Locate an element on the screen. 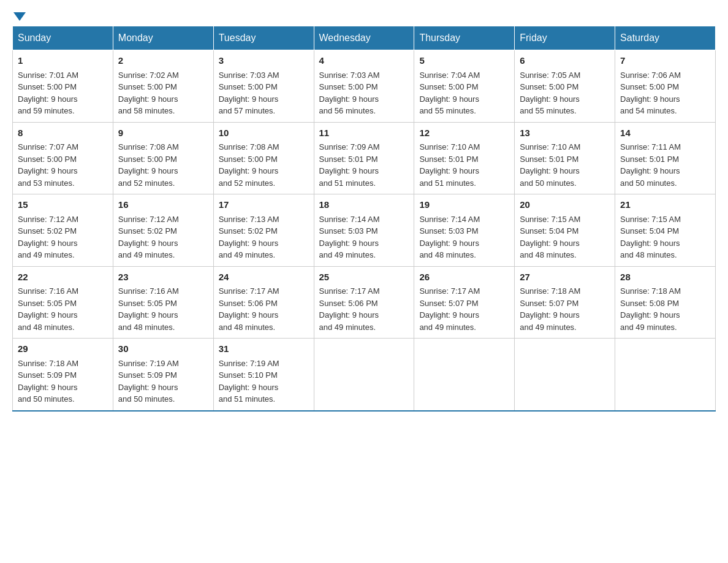 The image size is (728, 563). day-info: Sunrise: 7:16 AMSunset: 5:05 PMDaylight:… is located at coordinates (163, 309).